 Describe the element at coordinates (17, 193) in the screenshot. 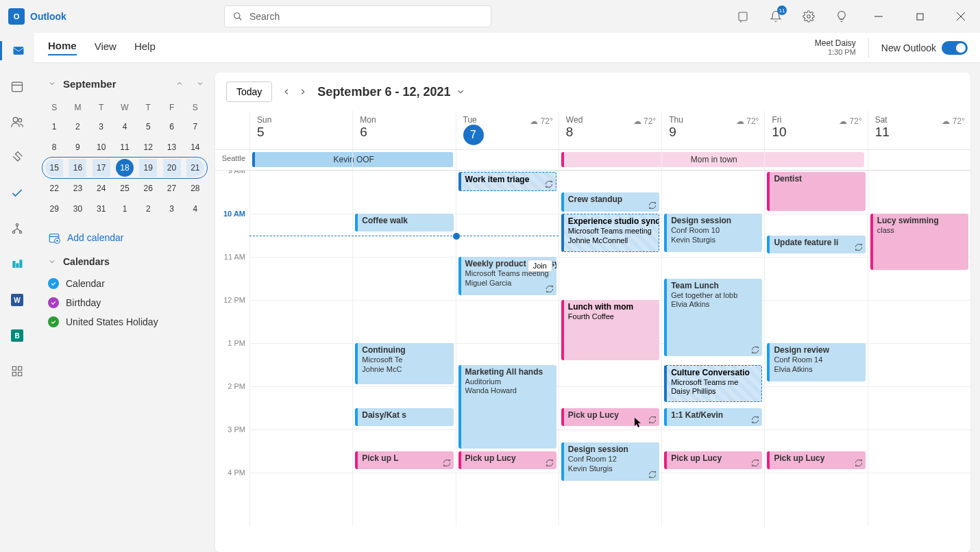

I see `rail-todo-icon` at that location.